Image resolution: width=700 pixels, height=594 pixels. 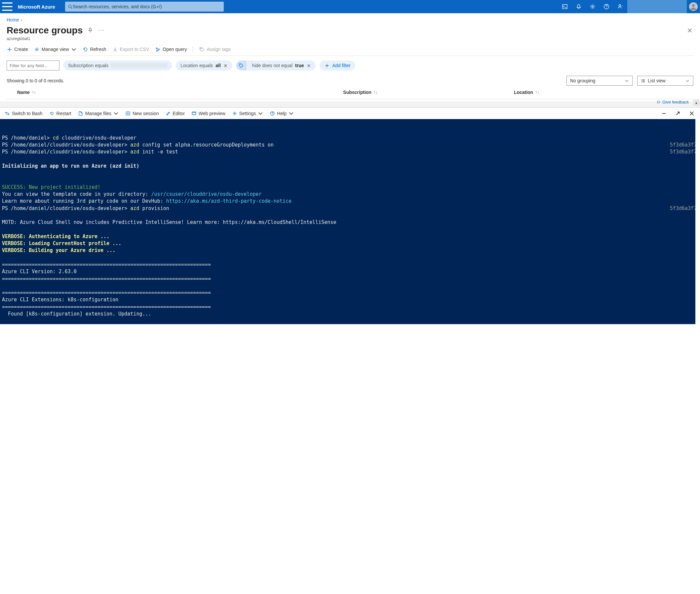 What do you see at coordinates (147, 7) in the screenshot?
I see `search-input` at bounding box center [147, 7].